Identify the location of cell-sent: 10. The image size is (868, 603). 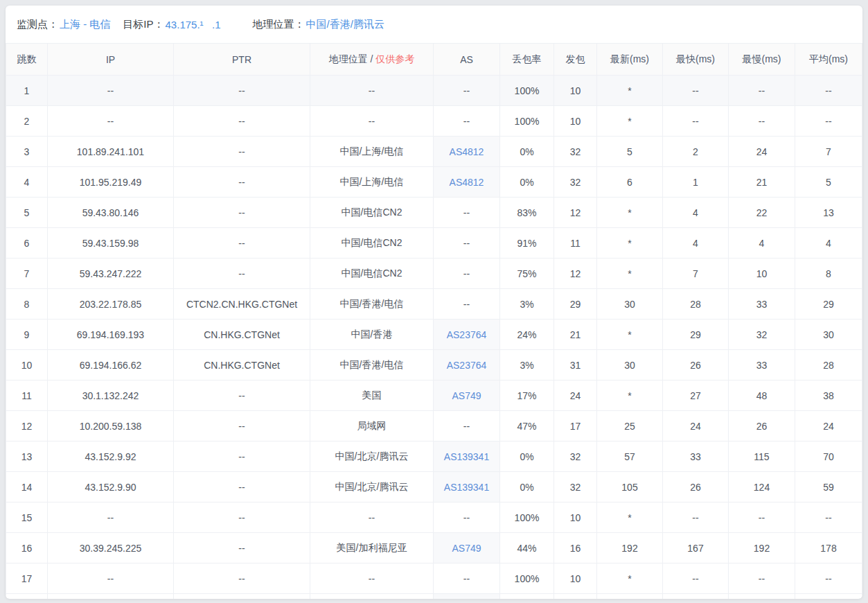
(576, 91).